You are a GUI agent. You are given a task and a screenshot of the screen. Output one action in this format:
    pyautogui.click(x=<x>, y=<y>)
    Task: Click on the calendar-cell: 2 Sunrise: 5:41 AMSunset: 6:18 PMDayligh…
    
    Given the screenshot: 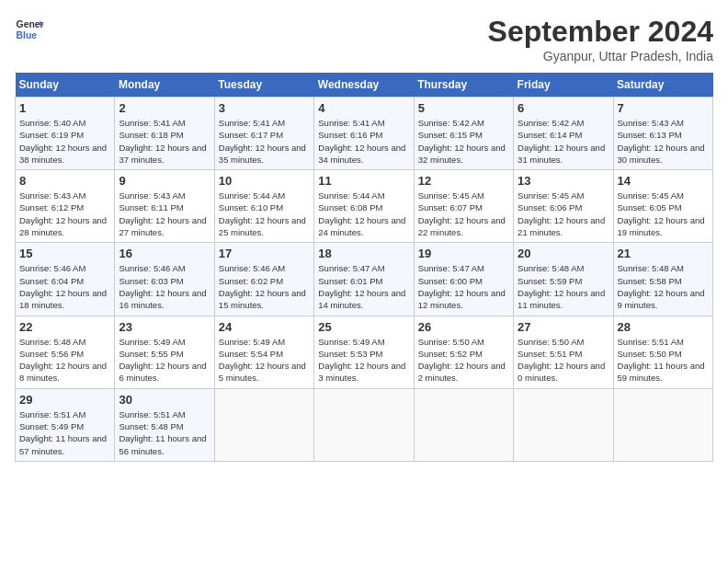 What is the action you would take?
    pyautogui.click(x=165, y=134)
    